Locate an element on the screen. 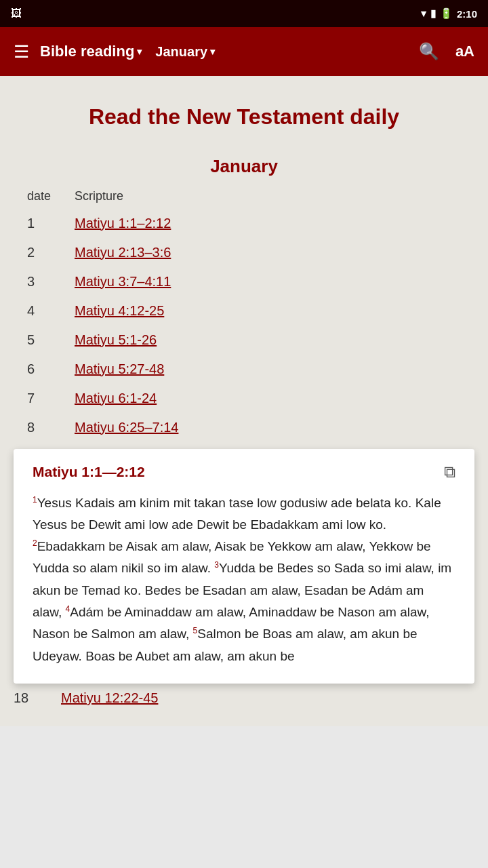 The width and height of the screenshot is (488, 868). table-row: 6 Matiyu 5:27-48 is located at coordinates (244, 369).